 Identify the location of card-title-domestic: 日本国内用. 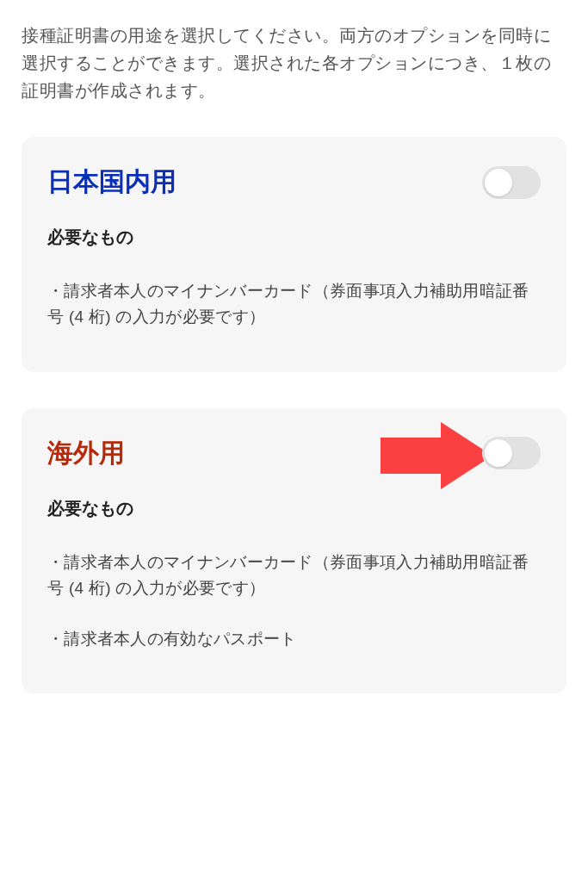
(112, 183).